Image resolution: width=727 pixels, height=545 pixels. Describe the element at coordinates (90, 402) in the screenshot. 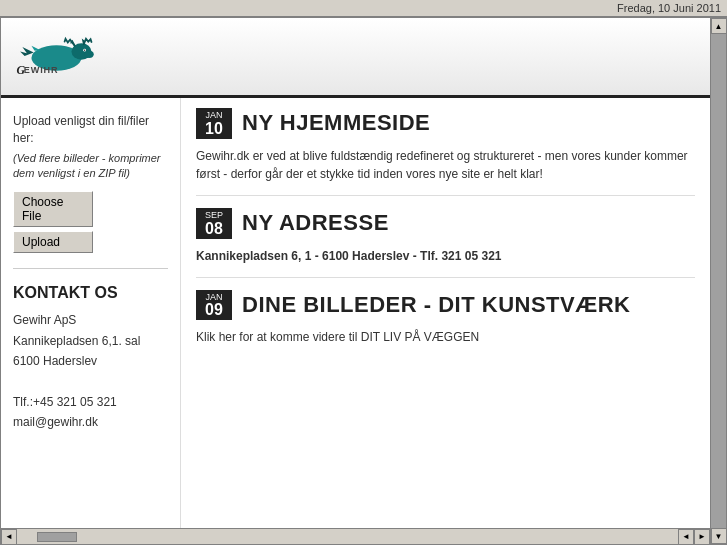

I see `phone: Tlf.:+45 321 05 321` at that location.